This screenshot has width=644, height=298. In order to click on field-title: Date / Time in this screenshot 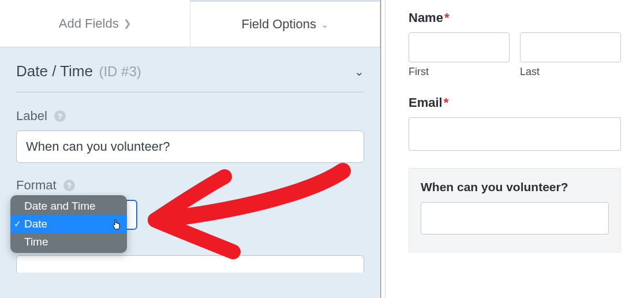, I will do `click(54, 71)`.